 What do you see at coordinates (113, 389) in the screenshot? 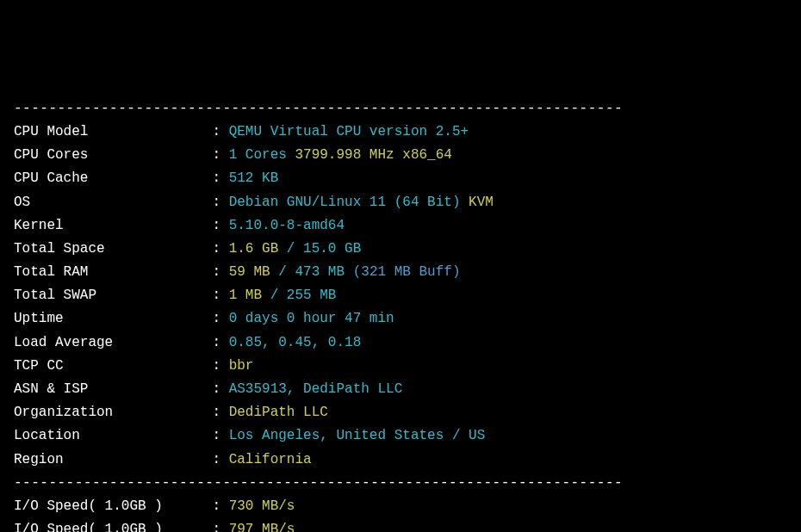
I see `info-label: ASN & ISP` at bounding box center [113, 389].